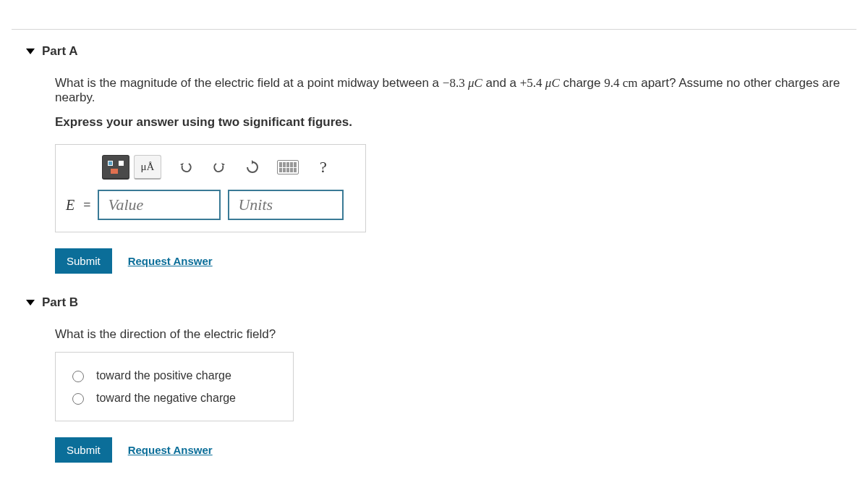  Describe the element at coordinates (288, 167) in the screenshot. I see `keyboard-icon` at that location.